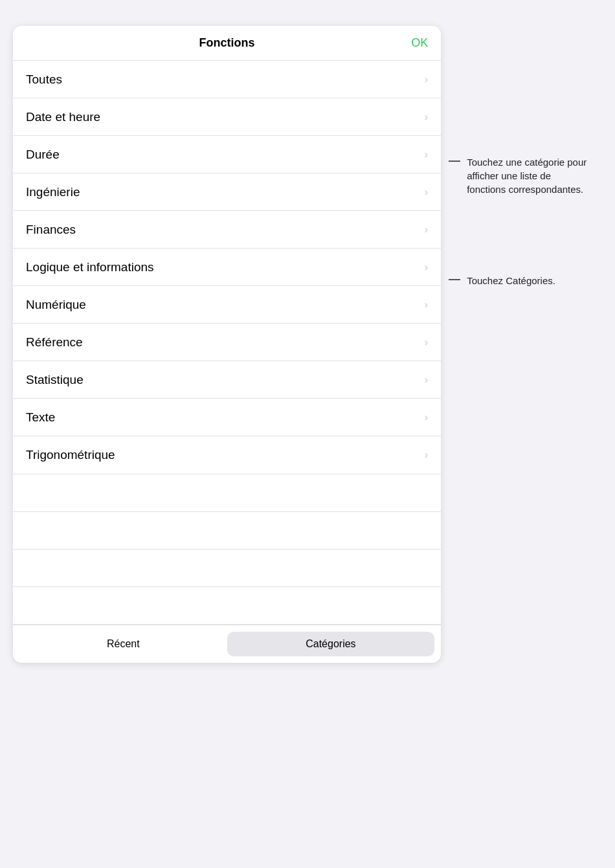 This screenshot has height=868, width=615. Describe the element at coordinates (40, 417) in the screenshot. I see `list-item-label-texte: Texte` at that location.